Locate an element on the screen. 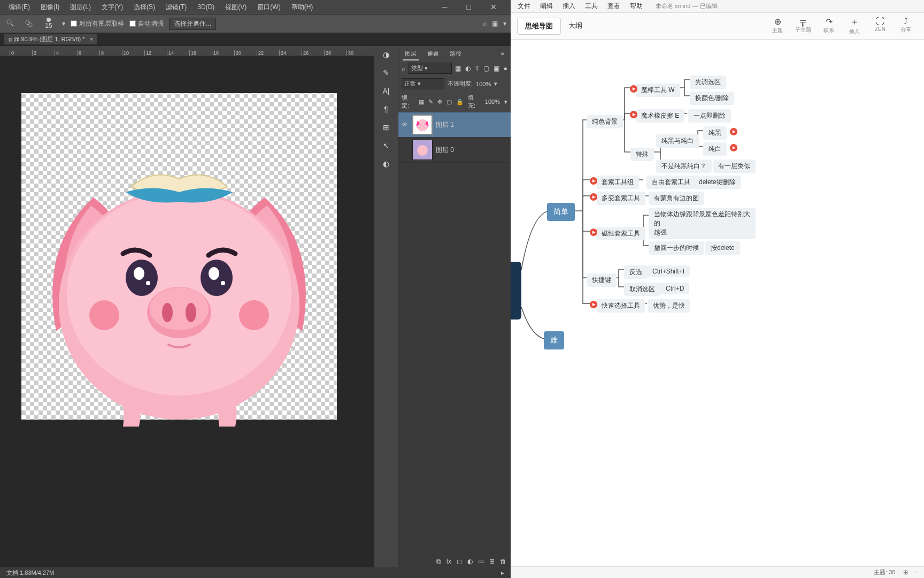 This screenshot has height=578, width=924. visibility-icon: 👁 is located at coordinates (405, 125).